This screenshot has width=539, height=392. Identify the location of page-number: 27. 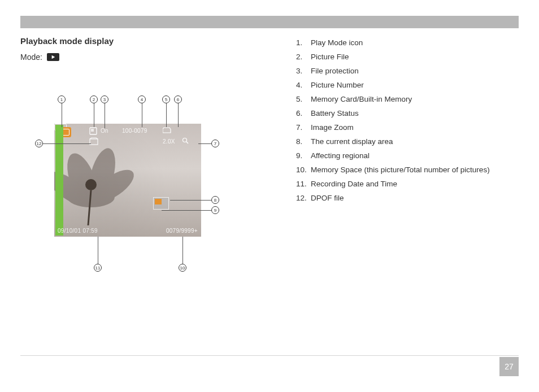
(509, 367).